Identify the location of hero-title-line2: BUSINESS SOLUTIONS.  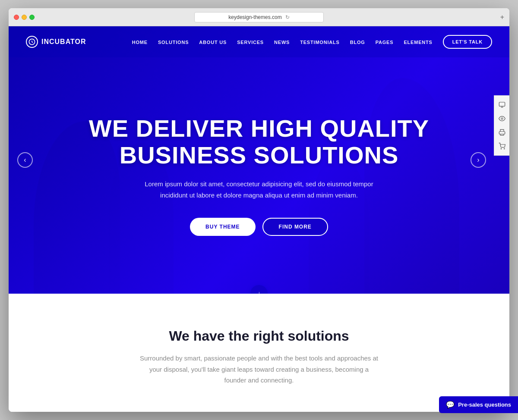
(259, 155).